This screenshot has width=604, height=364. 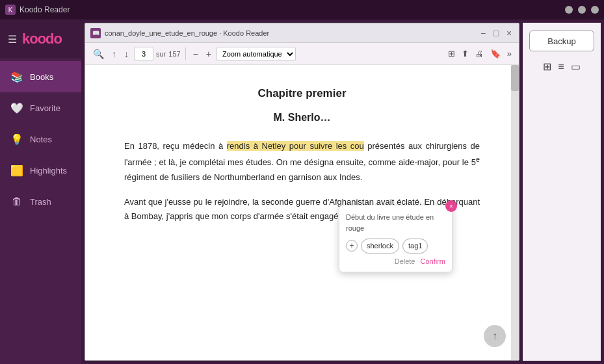 What do you see at coordinates (495, 53) in the screenshot?
I see `bookmark-button: 🔖` at bounding box center [495, 53].